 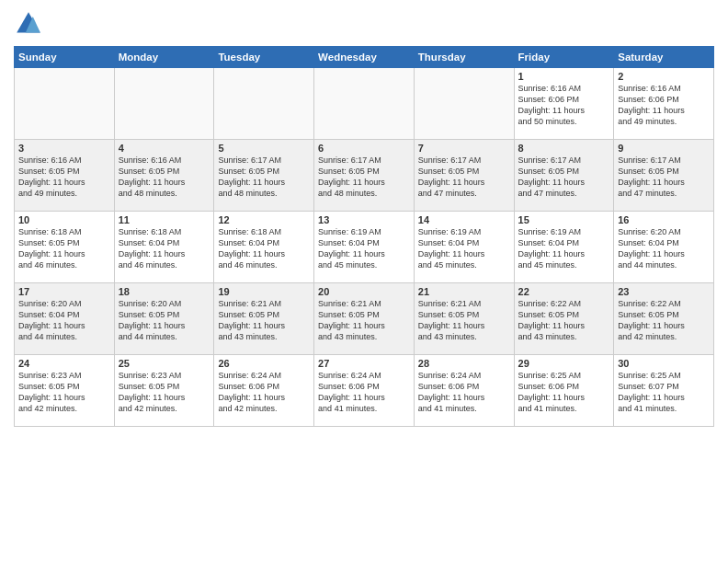 What do you see at coordinates (463, 176) in the screenshot?
I see `calendar-cell: 7Sunrise: 6:17 AM Sunset: 6:05 PM Daylig…` at bounding box center [463, 176].